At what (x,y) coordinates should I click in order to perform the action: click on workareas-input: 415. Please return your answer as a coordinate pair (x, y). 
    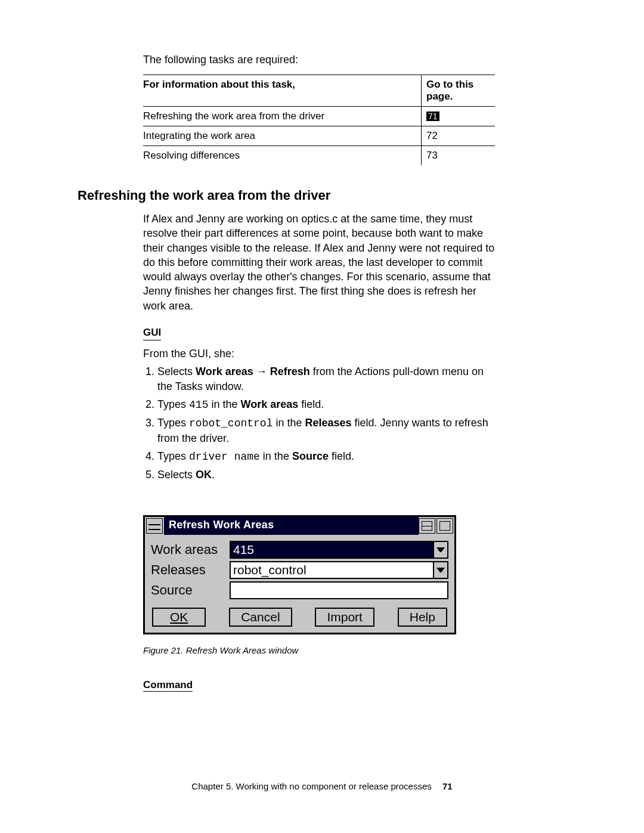
    Looking at the image, I should click on (332, 550).